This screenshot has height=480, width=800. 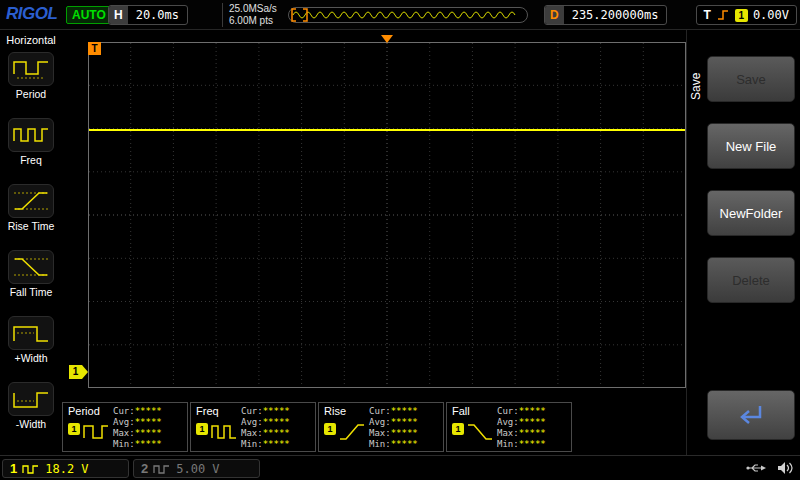 I want to click on measurement-panel-fall: Fall 1 Cur:***** Avg:***** Max:***** Min…, so click(x=509, y=427).